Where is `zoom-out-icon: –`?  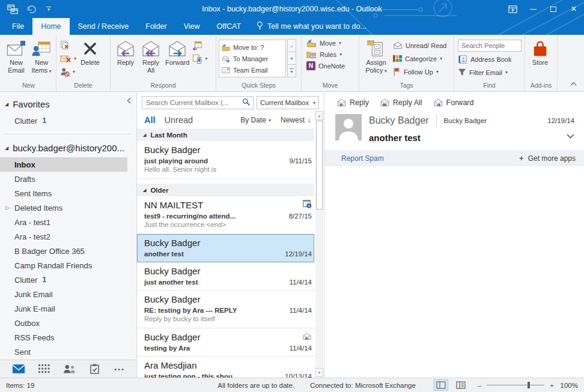 zoom-out-icon: – is located at coordinates (479, 385).